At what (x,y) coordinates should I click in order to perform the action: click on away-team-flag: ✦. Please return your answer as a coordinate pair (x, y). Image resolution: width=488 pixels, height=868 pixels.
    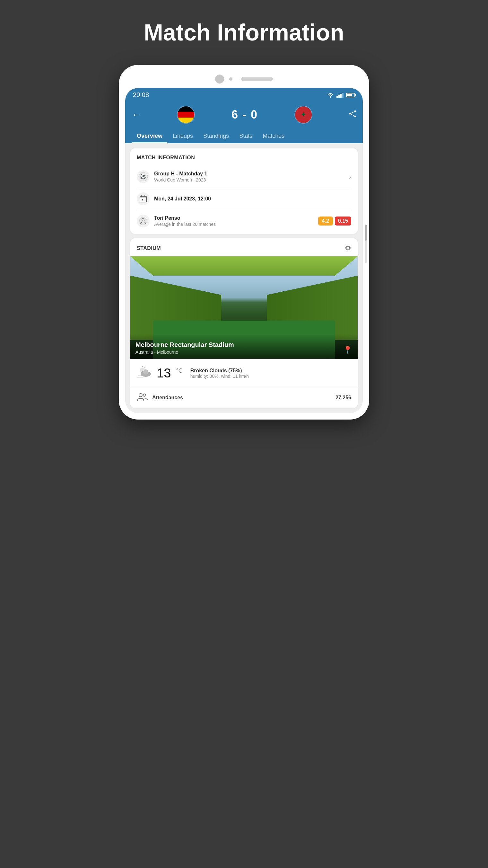
    Looking at the image, I should click on (303, 115).